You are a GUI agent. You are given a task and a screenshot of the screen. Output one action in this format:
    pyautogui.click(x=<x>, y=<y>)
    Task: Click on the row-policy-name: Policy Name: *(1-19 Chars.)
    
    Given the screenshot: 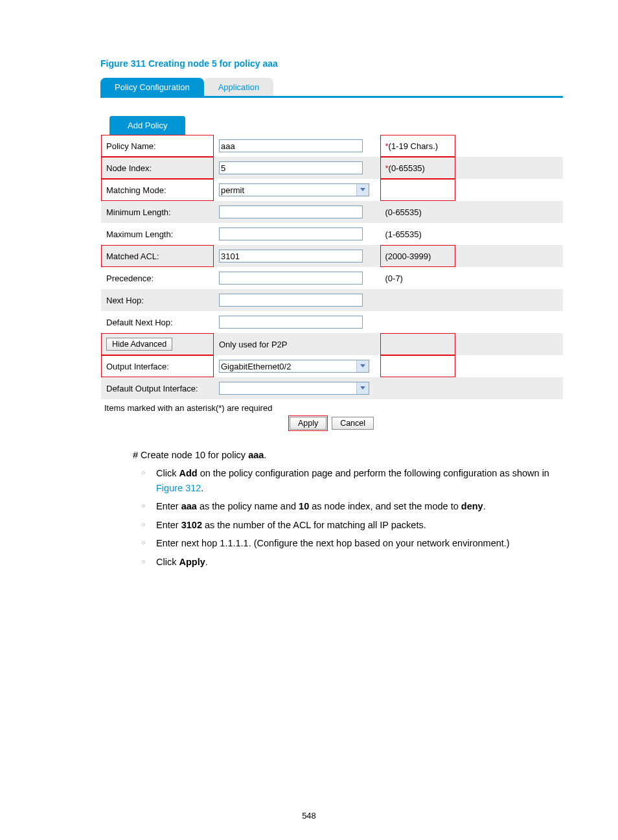 What is the action you would take?
    pyautogui.click(x=332, y=146)
    